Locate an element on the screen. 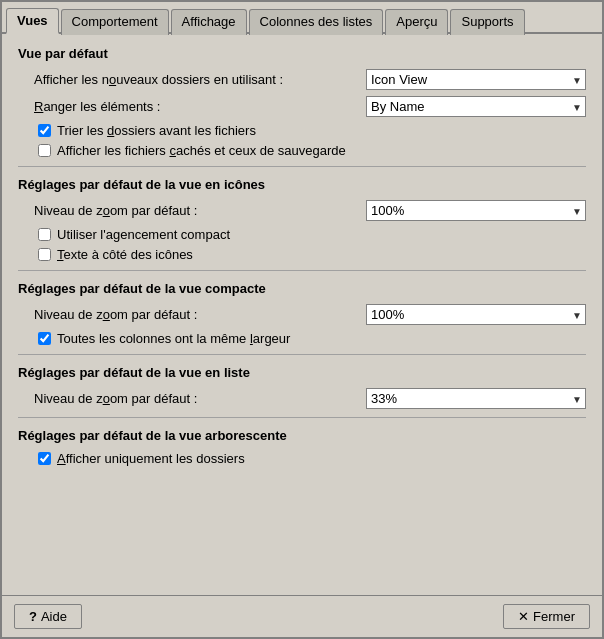  tab-vues-label: Vues is located at coordinates (32, 20).